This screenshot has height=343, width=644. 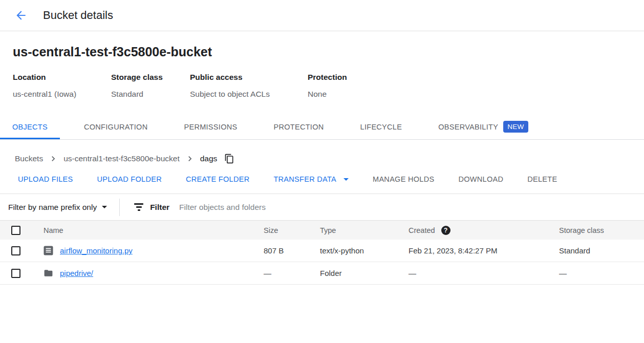 I want to click on meta-value: Subject to object ACLs, so click(x=249, y=94).